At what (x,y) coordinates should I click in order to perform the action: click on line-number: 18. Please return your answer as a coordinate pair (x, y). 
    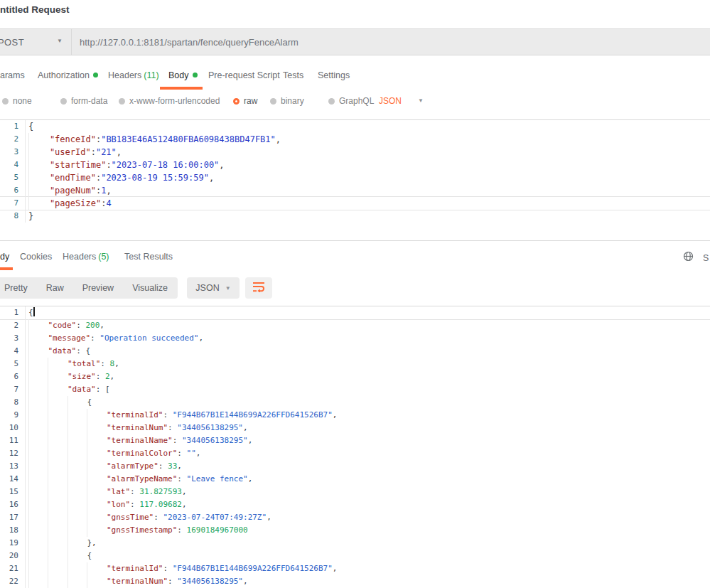
    Looking at the image, I should click on (13, 530).